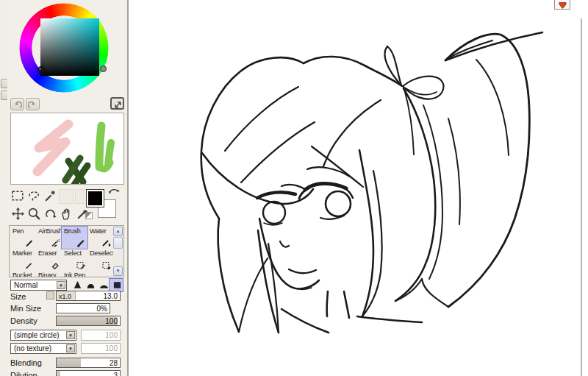 This screenshot has width=588, height=376. Describe the element at coordinates (101, 336) in the screenshot. I see `brush-edge-amount: 100` at that location.